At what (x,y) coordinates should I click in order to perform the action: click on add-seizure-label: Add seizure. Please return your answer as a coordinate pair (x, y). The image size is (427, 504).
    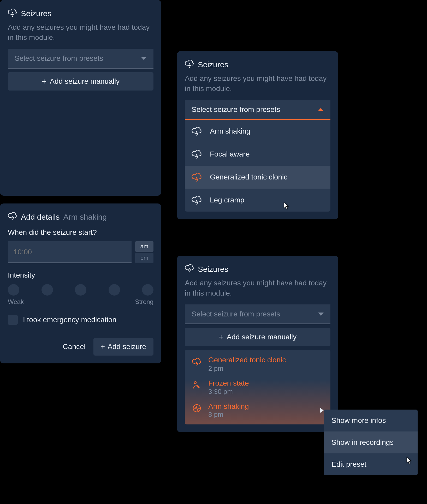
    Looking at the image, I should click on (127, 347).